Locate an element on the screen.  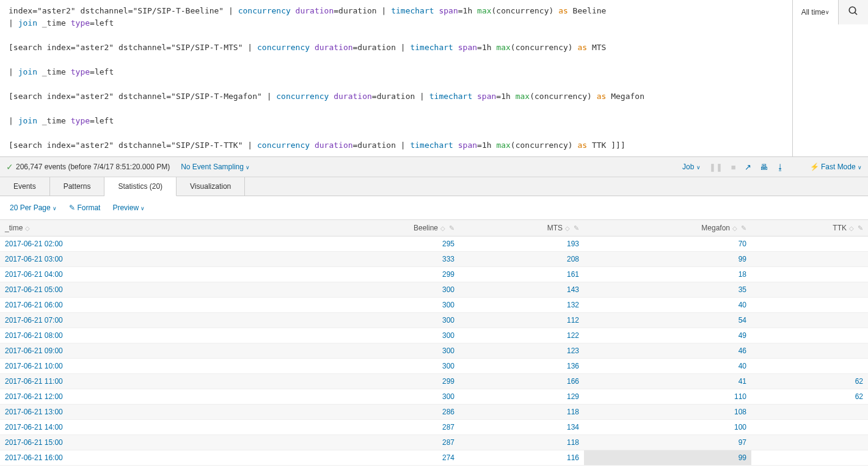
tab-patterns: Patterns is located at coordinates (78, 186).